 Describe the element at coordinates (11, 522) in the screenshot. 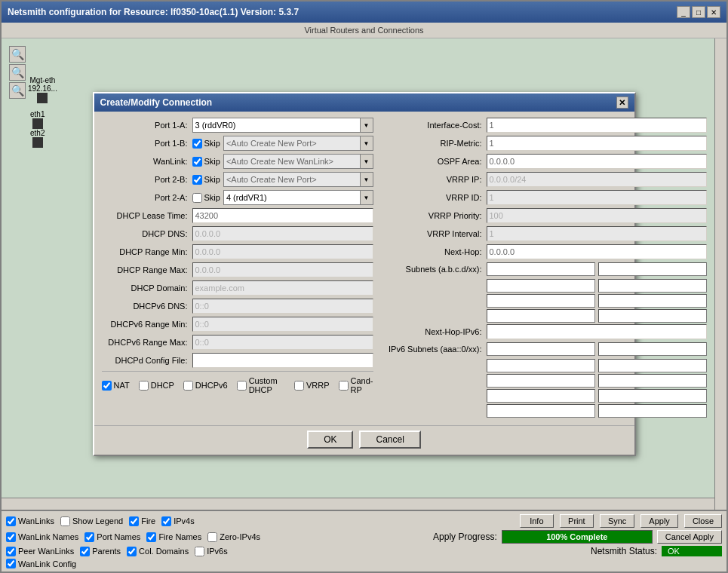

I see `wanlinks-checkbox` at that location.